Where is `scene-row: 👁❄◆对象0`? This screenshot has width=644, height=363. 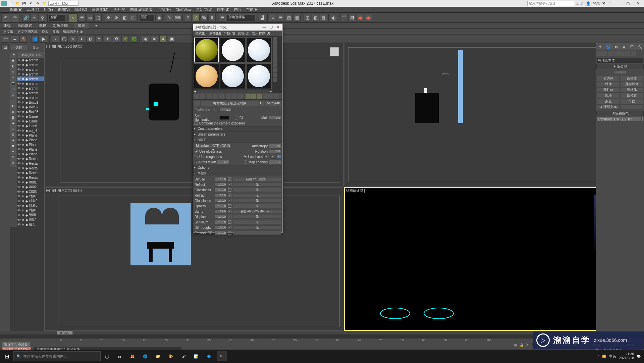 scene-row: 👁❄◆对象0 is located at coordinates (30, 196).